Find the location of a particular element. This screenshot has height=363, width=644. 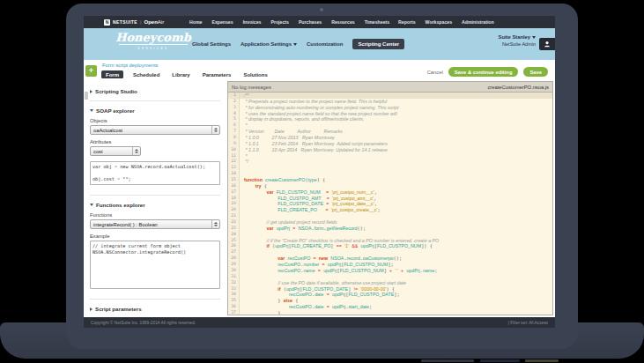

objects-select: oaActualcost is located at coordinates (155, 130).